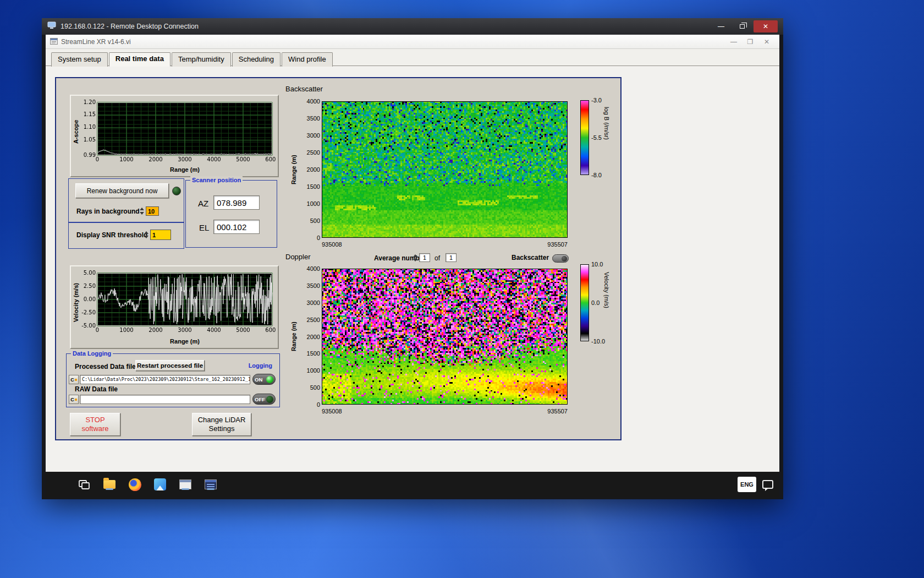 Image resolution: width=924 pixels, height=578 pixels. What do you see at coordinates (558, 411) in the screenshot?
I see `doppler-x-end: 935507` at bounding box center [558, 411].